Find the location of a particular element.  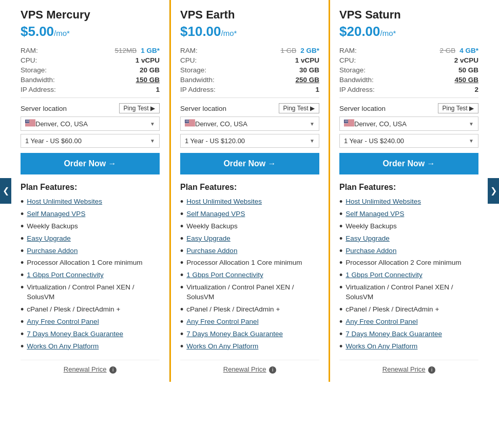

ping-test-btn-saturn: Ping Test ▶ is located at coordinates (458, 108).